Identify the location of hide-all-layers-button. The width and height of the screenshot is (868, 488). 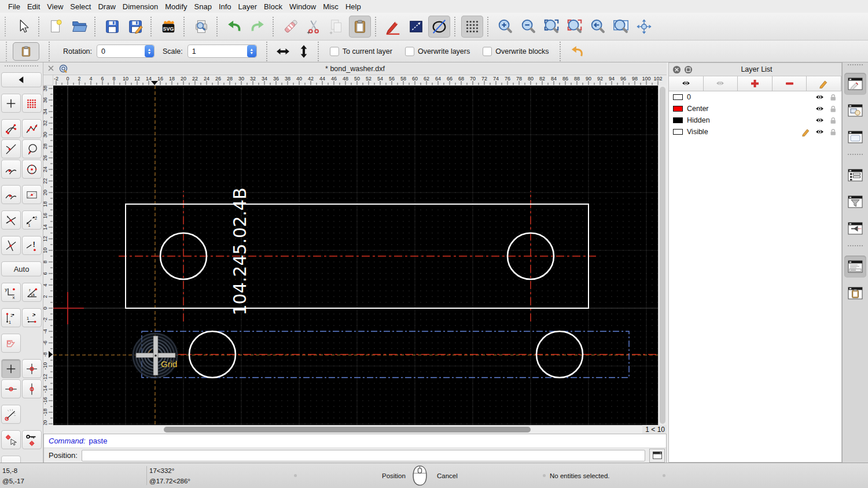
(721, 83).